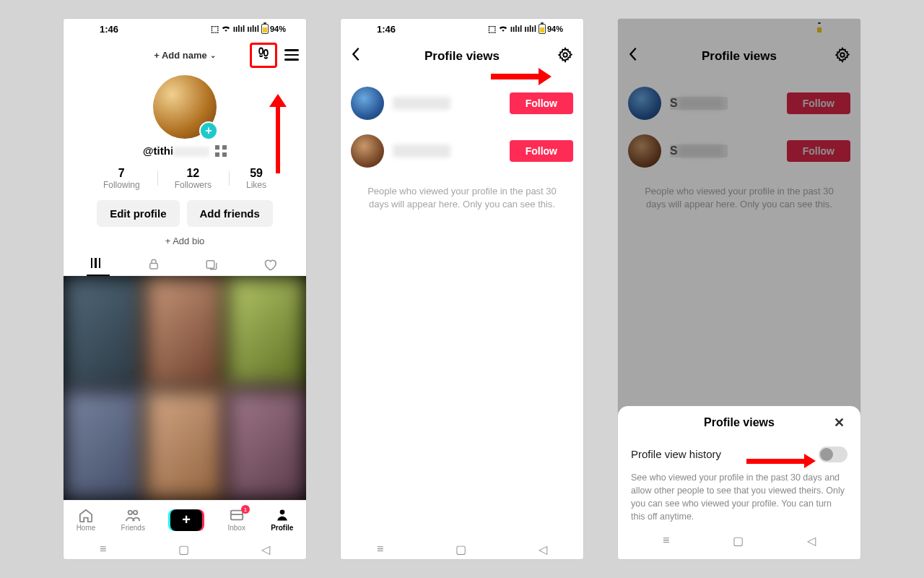  I want to click on nav-friends: Friends, so click(133, 520).